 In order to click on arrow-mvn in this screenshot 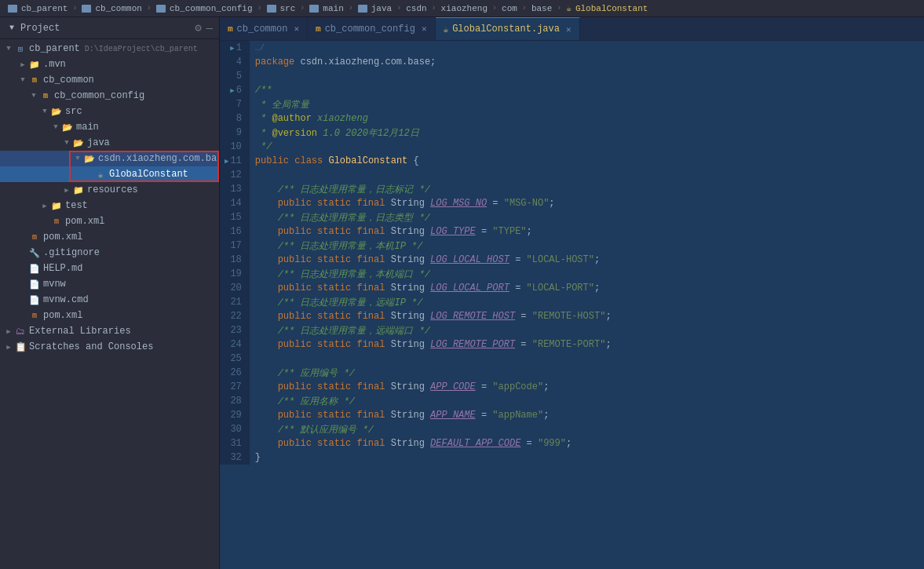, I will do `click(23, 64)`.